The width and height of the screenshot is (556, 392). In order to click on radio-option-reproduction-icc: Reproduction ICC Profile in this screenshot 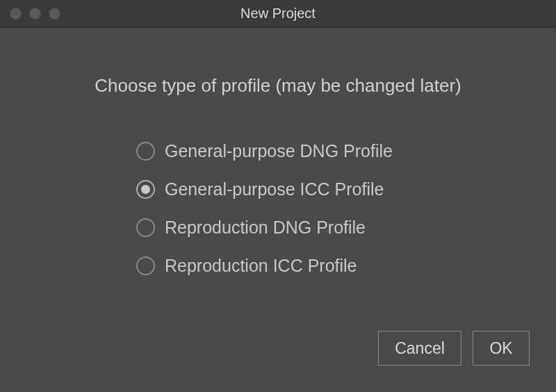, I will do `click(329, 266)`.